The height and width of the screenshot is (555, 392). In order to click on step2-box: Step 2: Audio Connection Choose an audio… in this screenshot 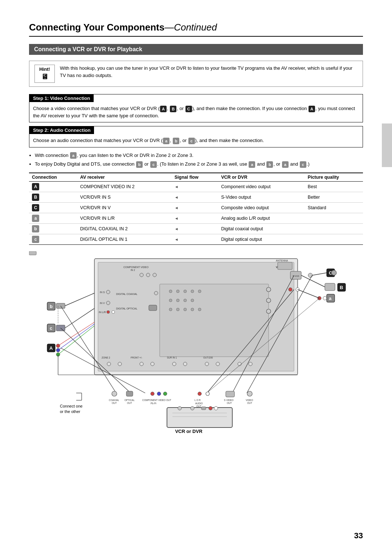, I will do `click(196, 137)`.